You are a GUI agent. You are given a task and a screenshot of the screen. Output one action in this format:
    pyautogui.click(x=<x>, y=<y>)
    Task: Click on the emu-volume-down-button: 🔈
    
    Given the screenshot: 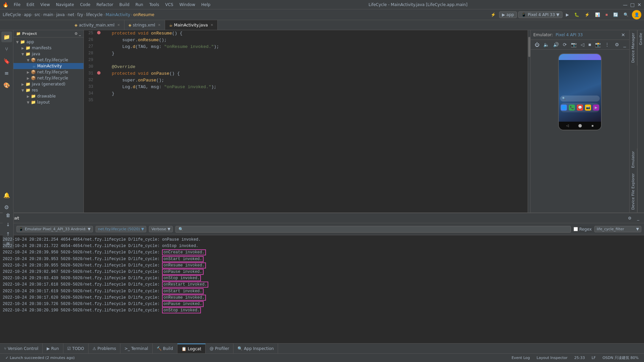 What is the action you would take?
    pyautogui.click(x=546, y=45)
    